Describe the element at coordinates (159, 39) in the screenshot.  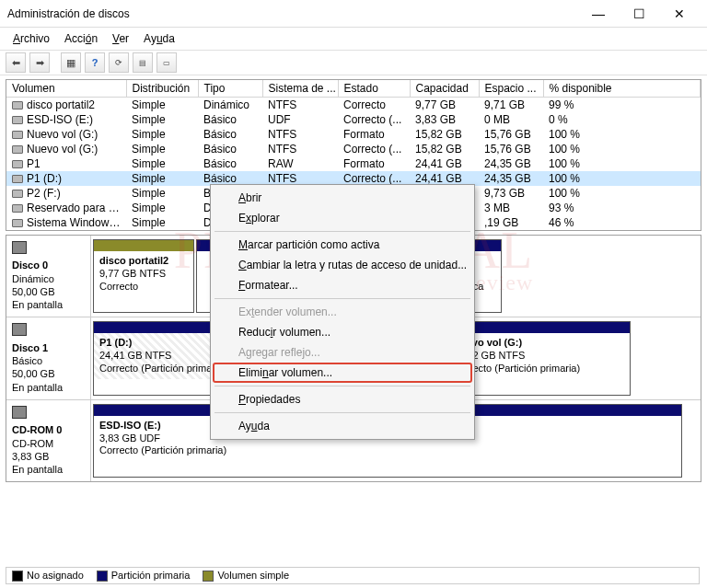
I see `menu-item: Ayuda` at that location.